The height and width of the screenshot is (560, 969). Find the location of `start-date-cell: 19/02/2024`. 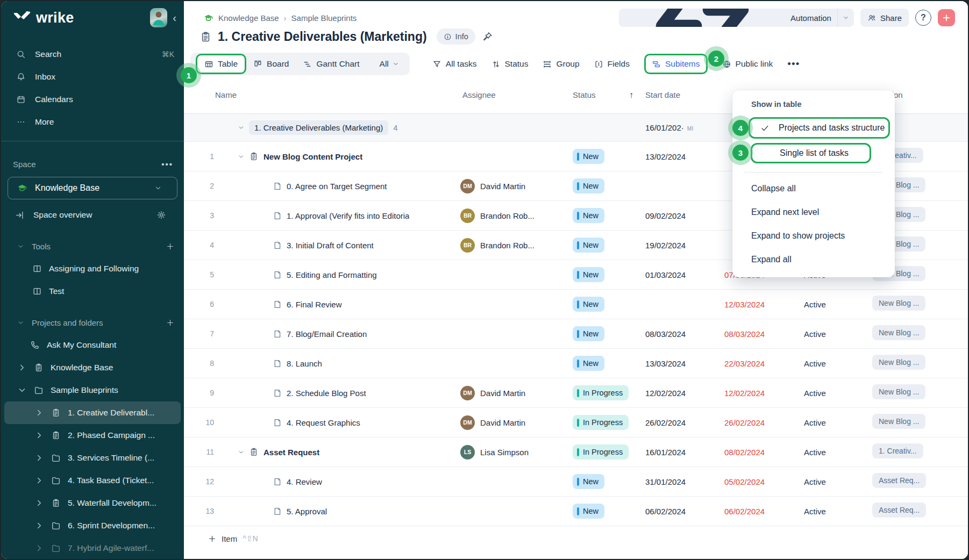

start-date-cell: 19/02/2024 is located at coordinates (668, 245).